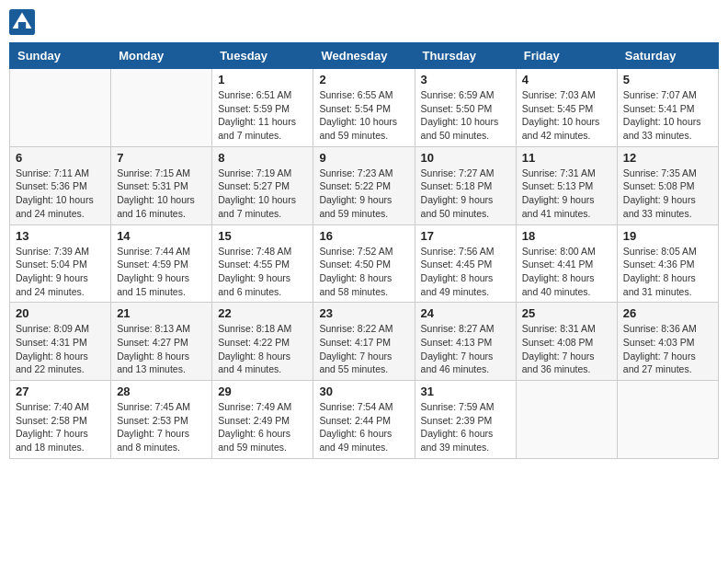 The image size is (728, 563). What do you see at coordinates (667, 193) in the screenshot?
I see `day-info: Sunrise: 7:35 AM Sunset: 5:08 PM Dayligh…` at bounding box center [667, 193].